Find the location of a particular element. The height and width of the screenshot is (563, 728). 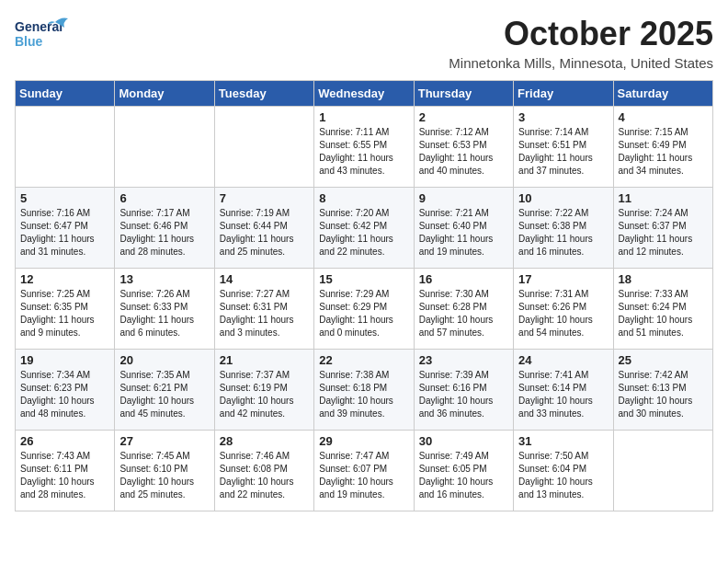

day-cell: 9Sunrise: 7:21 AM Sunset: 6:40 PM Daylig… is located at coordinates (463, 228).